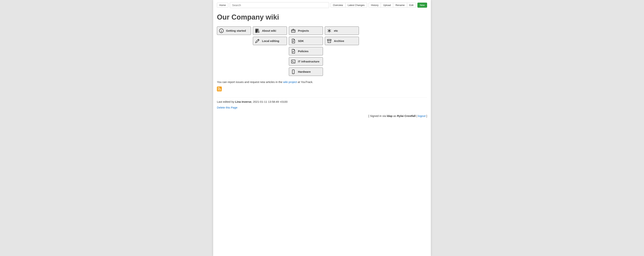 The image size is (644, 256). Describe the element at coordinates (222, 5) in the screenshot. I see `home-button: Home` at that location.